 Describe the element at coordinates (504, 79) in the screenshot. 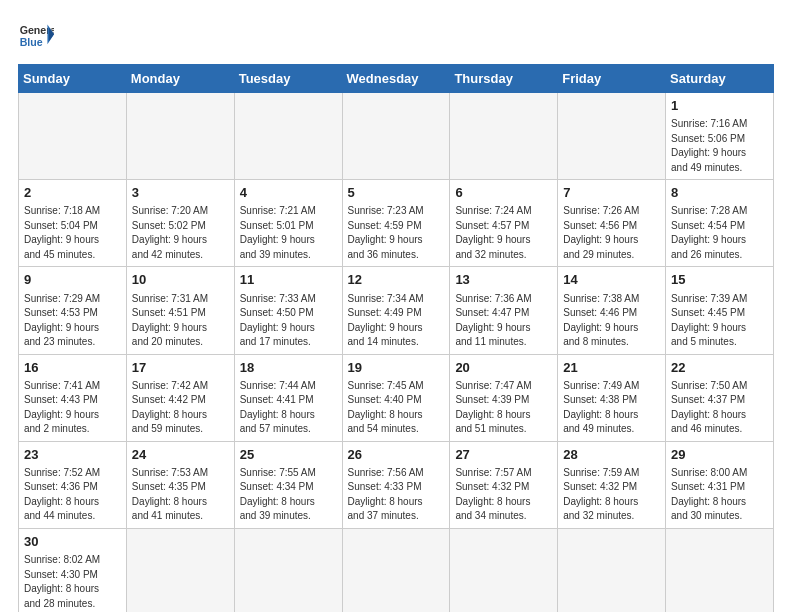

I see `calendar-day-header: Thursday` at that location.